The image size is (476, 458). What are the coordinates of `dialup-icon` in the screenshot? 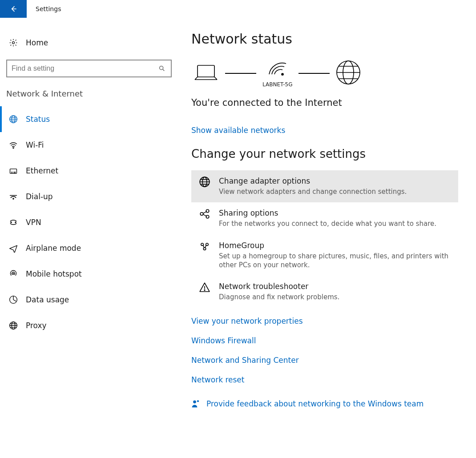 It's located at (13, 197).